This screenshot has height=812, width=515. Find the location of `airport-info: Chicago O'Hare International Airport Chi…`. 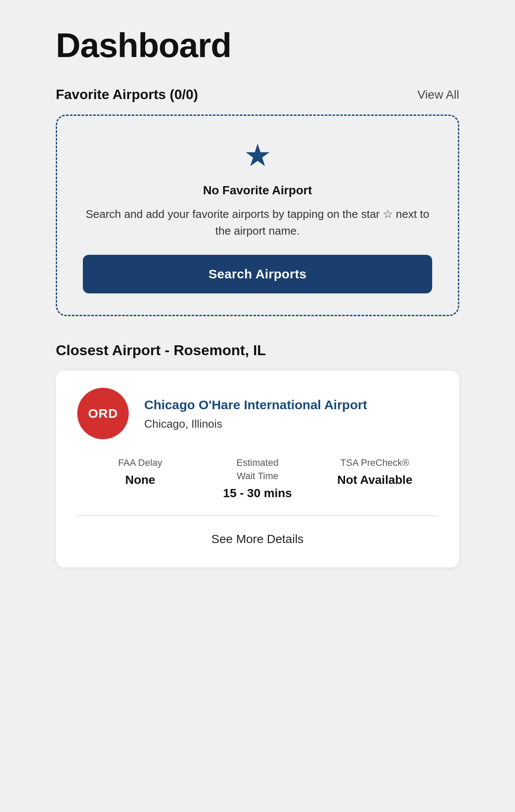

airport-info: Chicago O'Hare International Airport Chi… is located at coordinates (291, 414).